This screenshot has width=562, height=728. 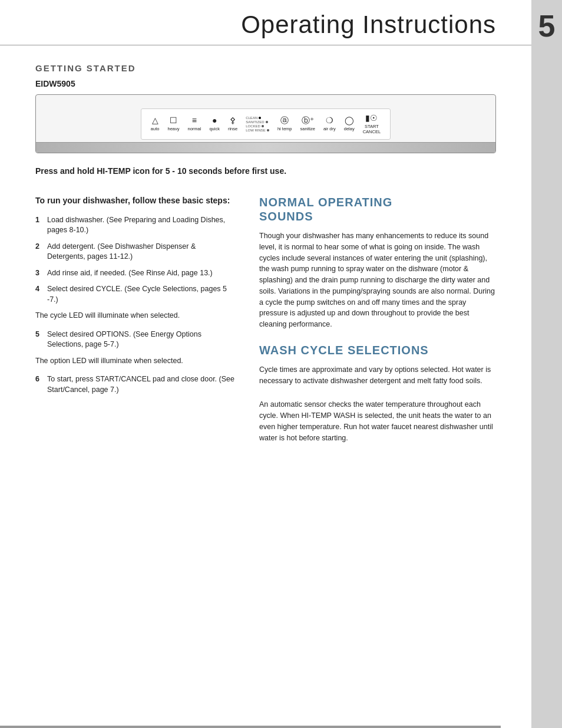 What do you see at coordinates (250, 727) in the screenshot?
I see `page-footer-line` at bounding box center [250, 727].